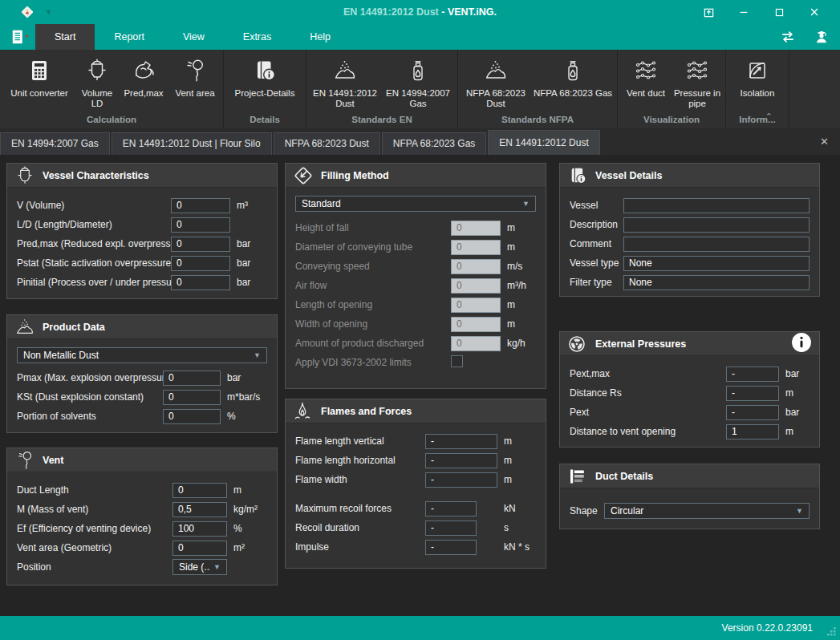  Describe the element at coordinates (744, 12) in the screenshot. I see `minimize-icon` at that location.